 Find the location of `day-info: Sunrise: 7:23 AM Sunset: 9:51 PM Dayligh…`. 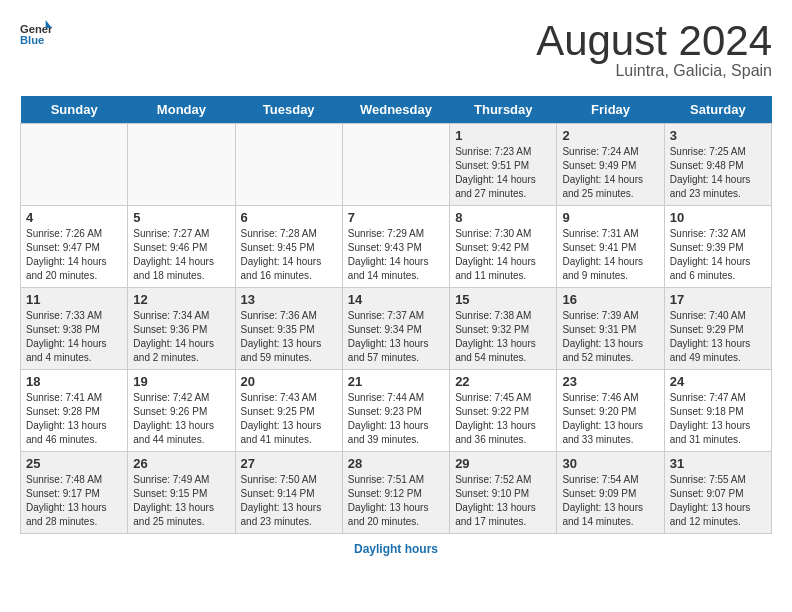

day-info: Sunrise: 7:23 AM Sunset: 9:51 PM Dayligh… is located at coordinates (503, 173).